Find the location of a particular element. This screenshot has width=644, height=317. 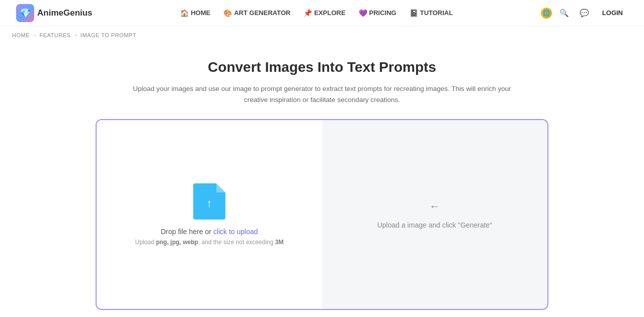

breadcrumb-features: FEATURES is located at coordinates (55, 35).